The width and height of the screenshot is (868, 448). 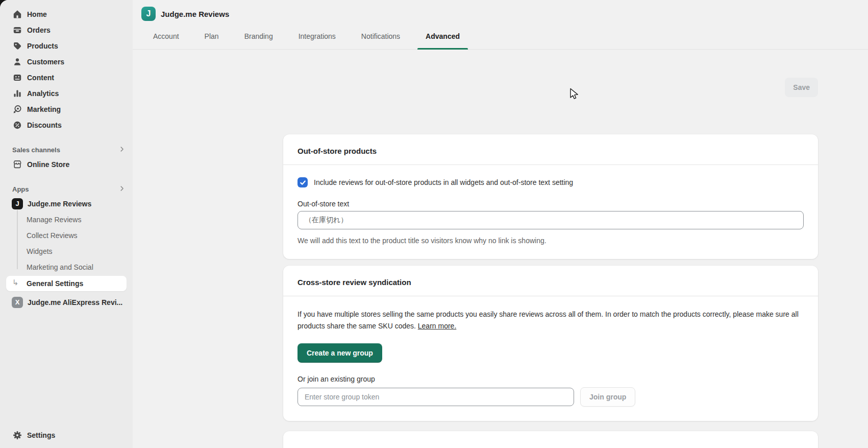 I want to click on tab-integrations: Integrations, so click(x=317, y=36).